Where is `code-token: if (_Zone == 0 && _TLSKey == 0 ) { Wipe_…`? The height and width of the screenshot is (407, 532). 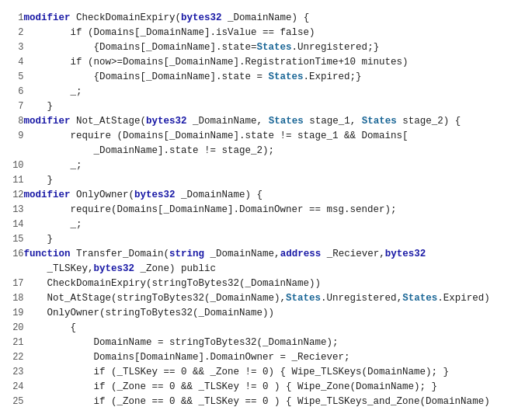 code-token: if (_Zone == 0 && _TLSKey == 0 ) { Wipe_… is located at coordinates (257, 402).